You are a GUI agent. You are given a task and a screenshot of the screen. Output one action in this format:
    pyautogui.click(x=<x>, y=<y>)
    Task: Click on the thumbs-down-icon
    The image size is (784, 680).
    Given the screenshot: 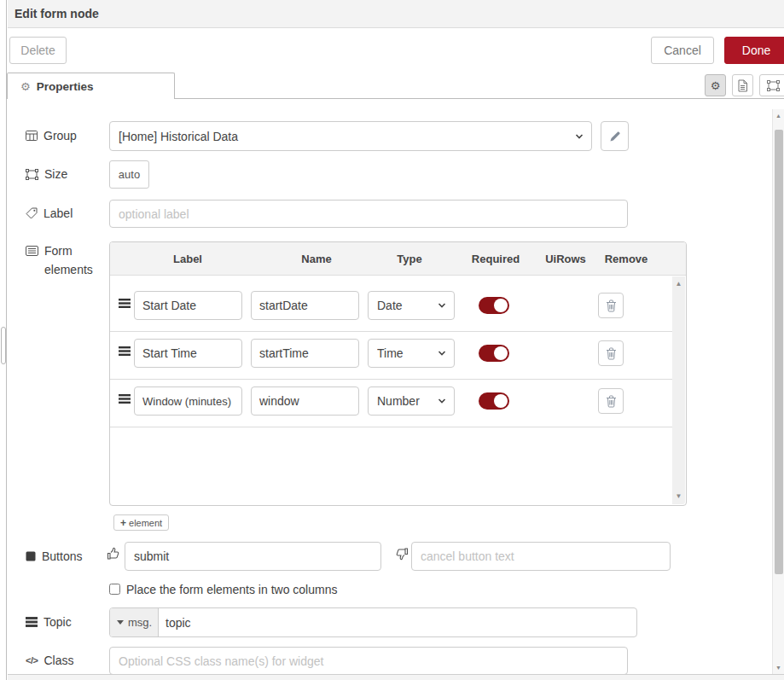 What is the action you would take?
    pyautogui.click(x=402, y=555)
    